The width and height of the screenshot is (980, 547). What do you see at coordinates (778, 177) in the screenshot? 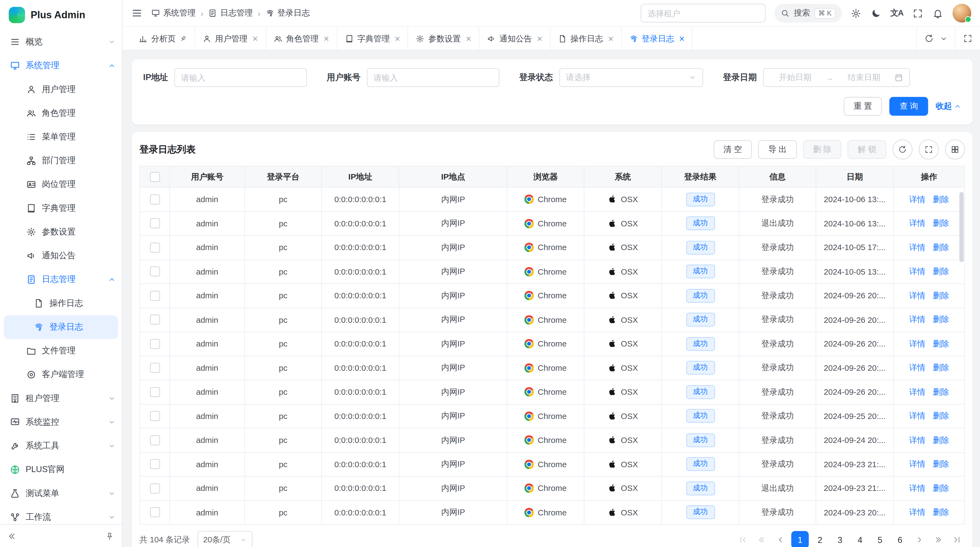
I see `column-header-信息: 信息` at bounding box center [778, 177].